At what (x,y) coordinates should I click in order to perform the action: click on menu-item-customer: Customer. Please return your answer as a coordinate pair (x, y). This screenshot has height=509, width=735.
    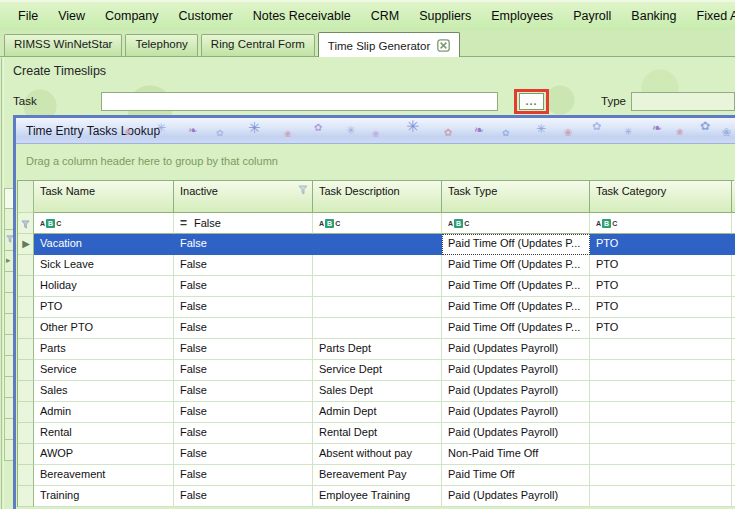
    Looking at the image, I should click on (206, 16).